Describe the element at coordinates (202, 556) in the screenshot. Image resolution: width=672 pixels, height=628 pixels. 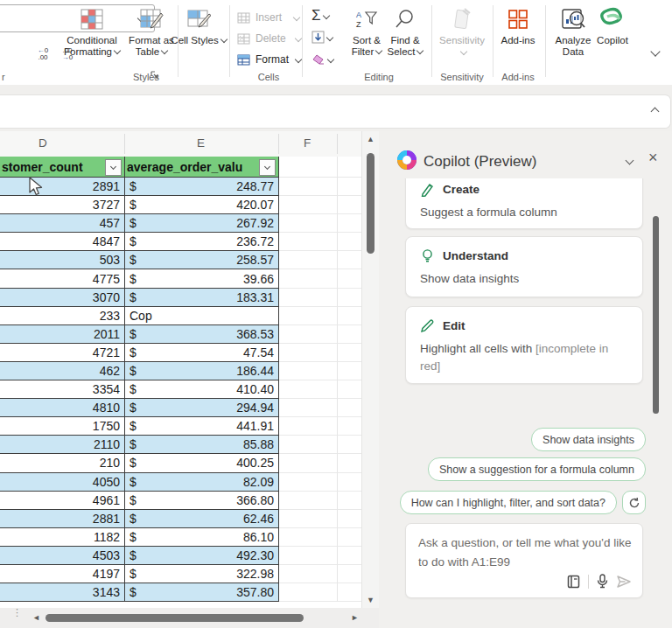
I see `cell-average-order-value: $492.30` at that location.